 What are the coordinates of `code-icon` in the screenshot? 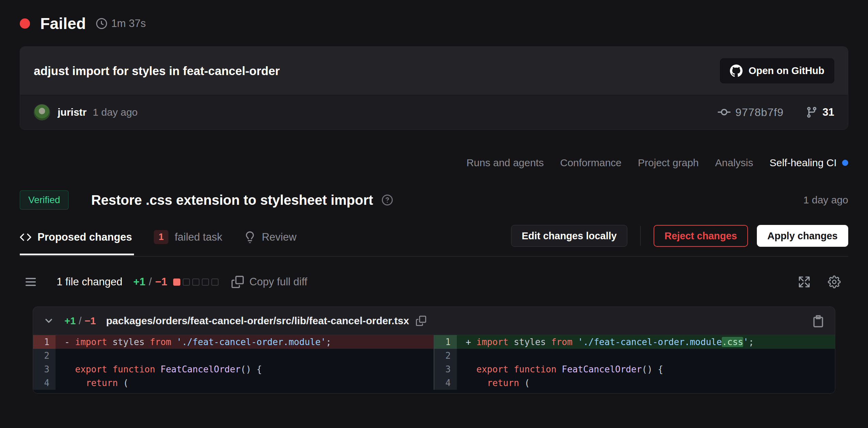 It's located at (26, 237).